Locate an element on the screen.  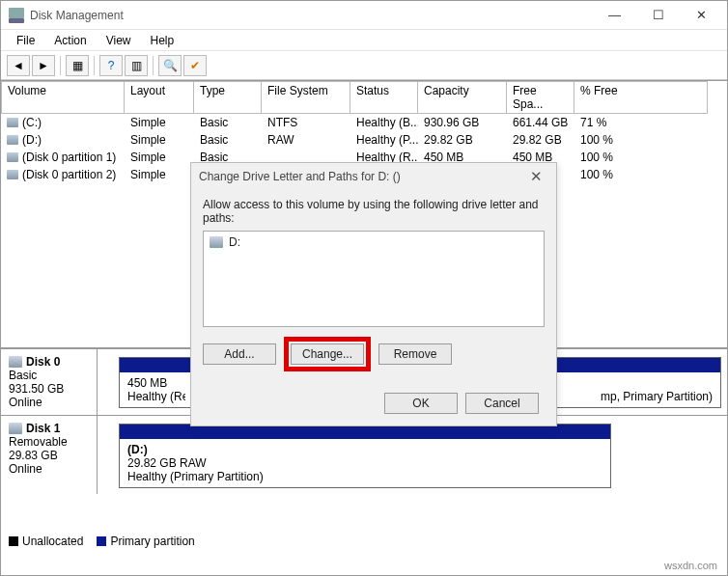
legend-swatch-primary is located at coordinates (101, 541).